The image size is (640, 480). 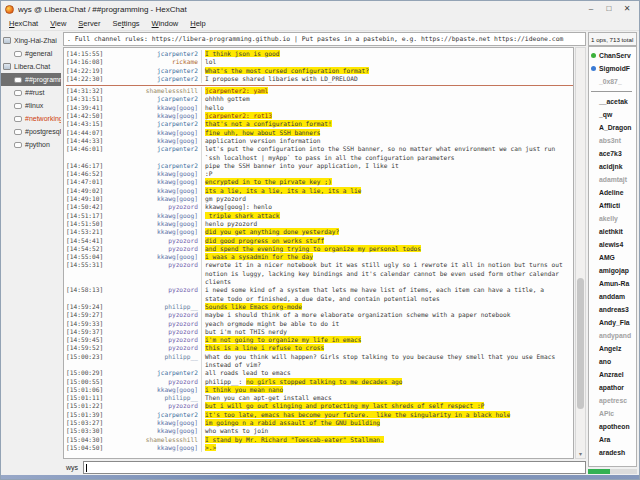 What do you see at coordinates (388, 79) in the screenshot?
I see `message-text: I propose shared libaries with LD_PRELOA…` at bounding box center [388, 79].